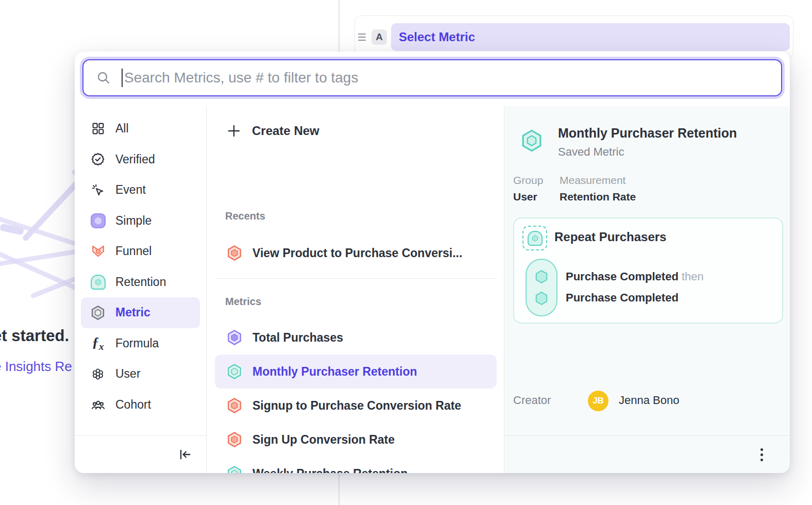  I want to click on metric-list-item: Signup to Purchase Conversion Rate, so click(356, 406).